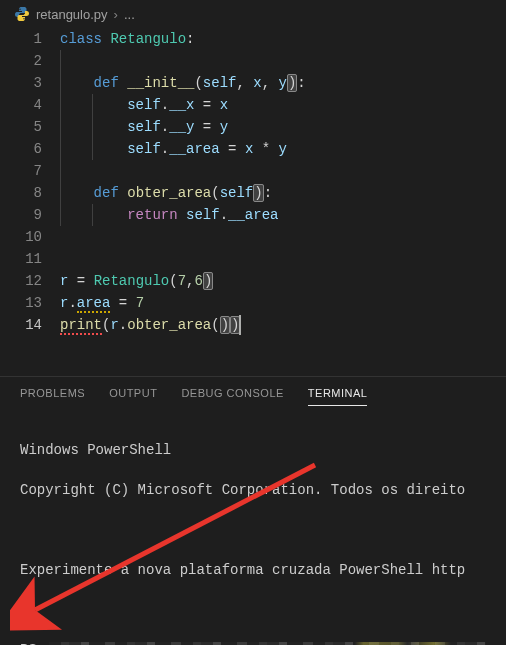  What do you see at coordinates (283, 303) in the screenshot?
I see `code-line: r.area = 7` at bounding box center [283, 303].